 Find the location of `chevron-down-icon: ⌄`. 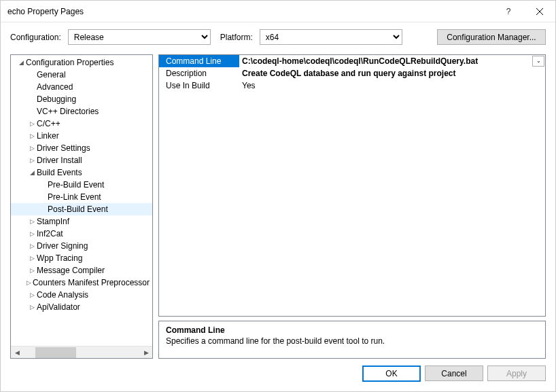

chevron-down-icon: ⌄ is located at coordinates (538, 61).